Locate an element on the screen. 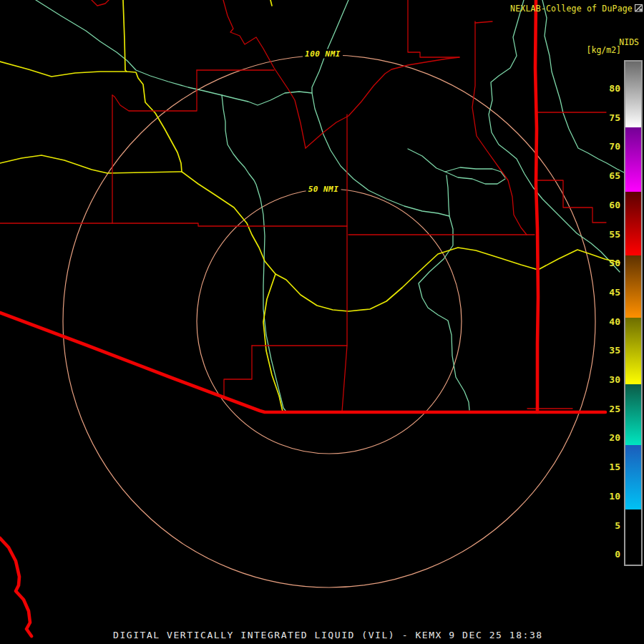  page-title: NEXLAB-College of DuPage is located at coordinates (571, 9).